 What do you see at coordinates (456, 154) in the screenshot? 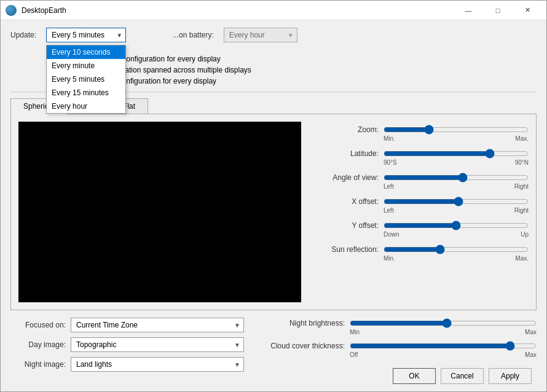
I see `latitude-slider` at bounding box center [456, 154].